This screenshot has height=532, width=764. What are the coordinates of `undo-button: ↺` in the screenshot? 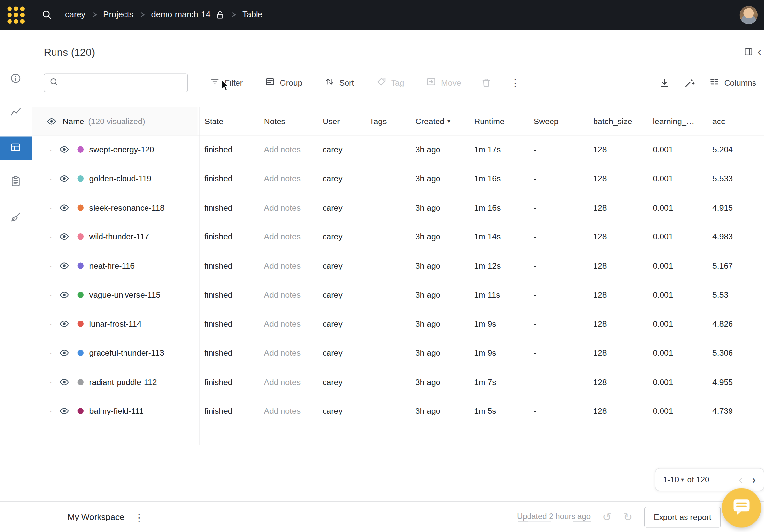 It's located at (607, 517).